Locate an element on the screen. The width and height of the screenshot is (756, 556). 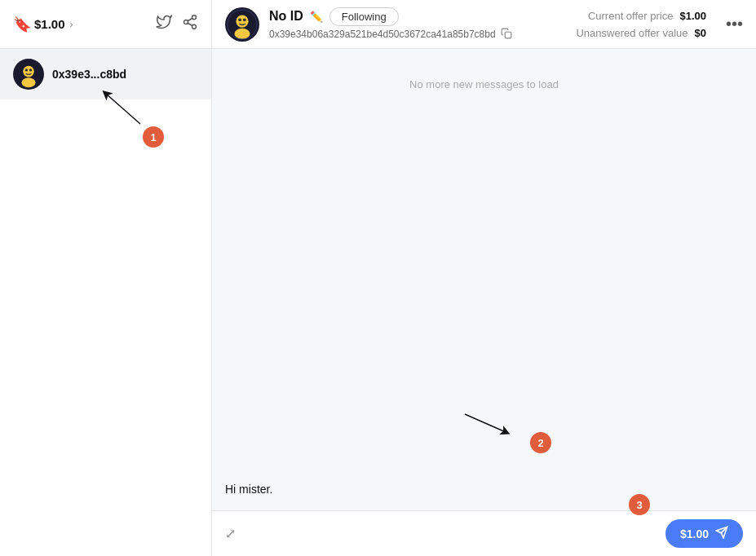
contact-name: No ID is located at coordinates (286, 16).